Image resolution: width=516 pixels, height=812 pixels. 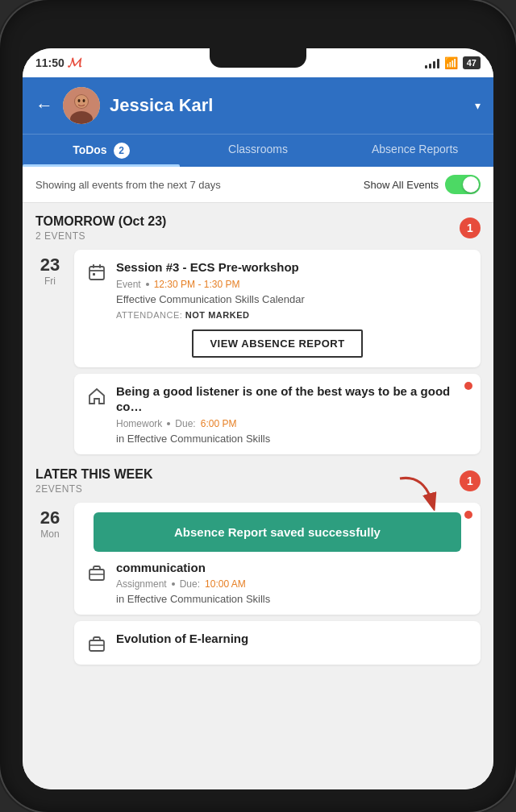 I want to click on session-type: Event, so click(x=129, y=284).